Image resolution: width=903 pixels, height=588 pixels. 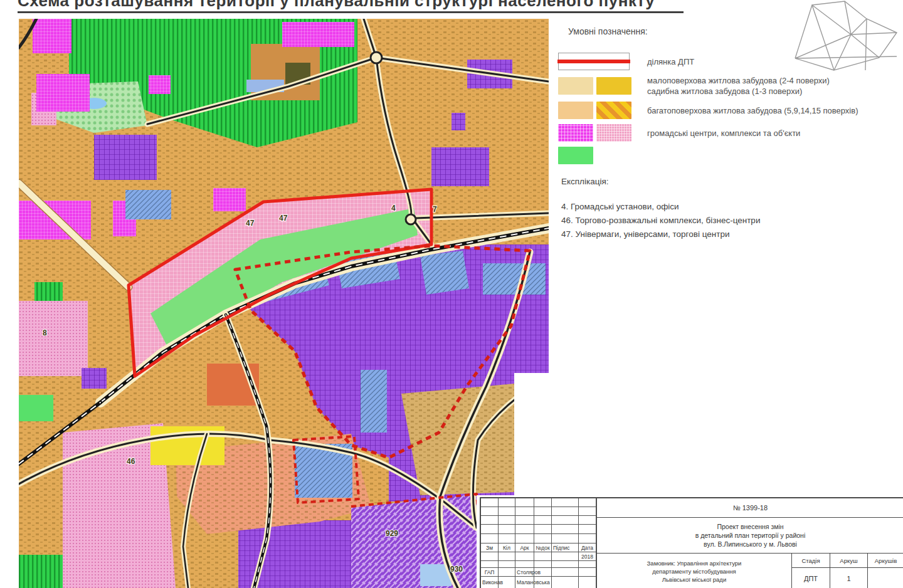 I want to click on explication-item: 4. Громадські установи, офіси, so click(x=731, y=207).